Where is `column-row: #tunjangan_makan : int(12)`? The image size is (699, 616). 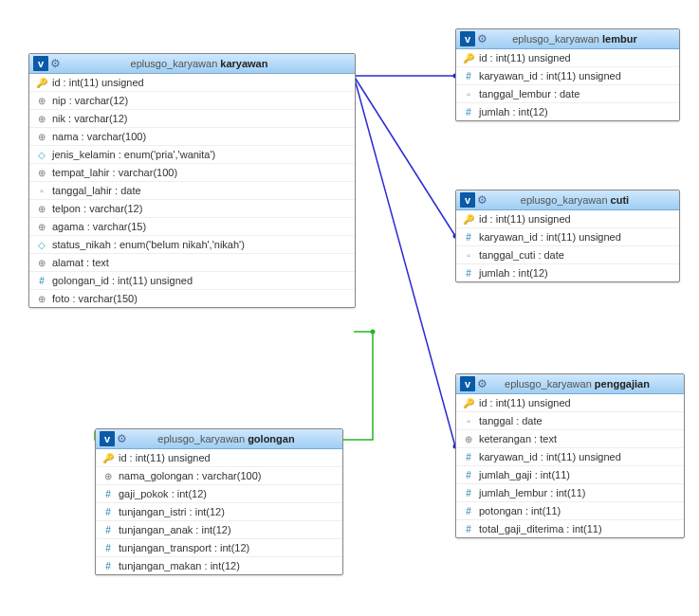 column-row: #tunjangan_makan : int(12) is located at coordinates (219, 565).